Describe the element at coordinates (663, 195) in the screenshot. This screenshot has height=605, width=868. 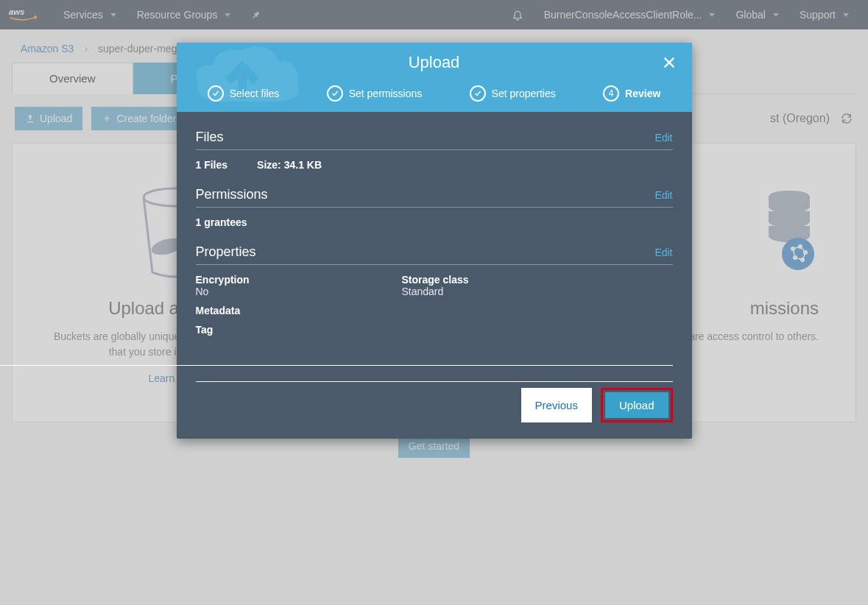
I see `edit-permissions-link: Edit` at that location.